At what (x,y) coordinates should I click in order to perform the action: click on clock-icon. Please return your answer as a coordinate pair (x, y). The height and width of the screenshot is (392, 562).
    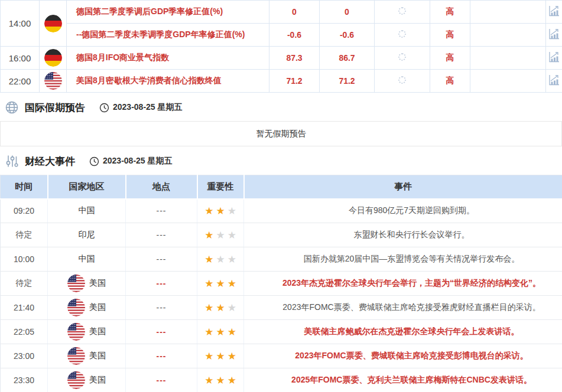
    Looking at the image, I should click on (95, 162).